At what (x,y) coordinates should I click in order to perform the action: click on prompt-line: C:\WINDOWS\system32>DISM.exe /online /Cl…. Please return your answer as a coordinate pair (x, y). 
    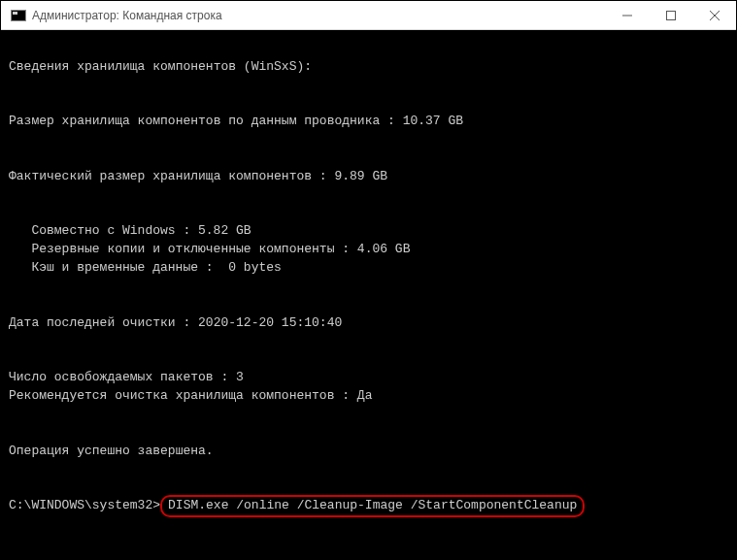
    Looking at the image, I should click on (369, 507).